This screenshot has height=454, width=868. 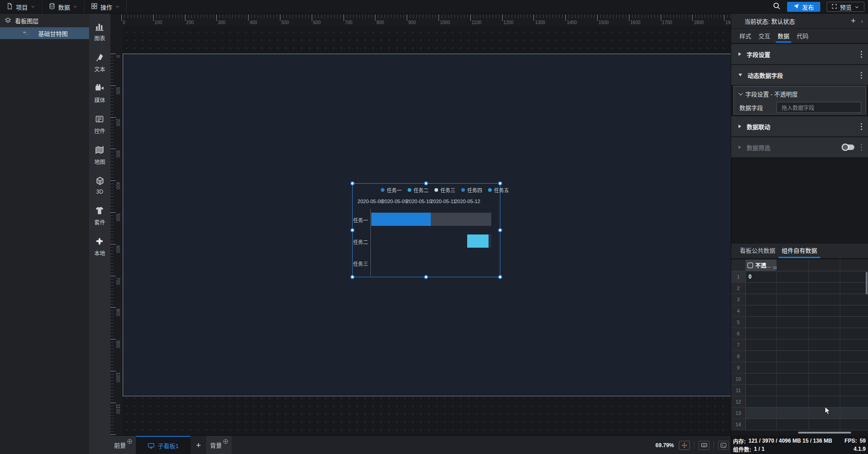 I want to click on panel-chart: 图表, so click(x=100, y=32).